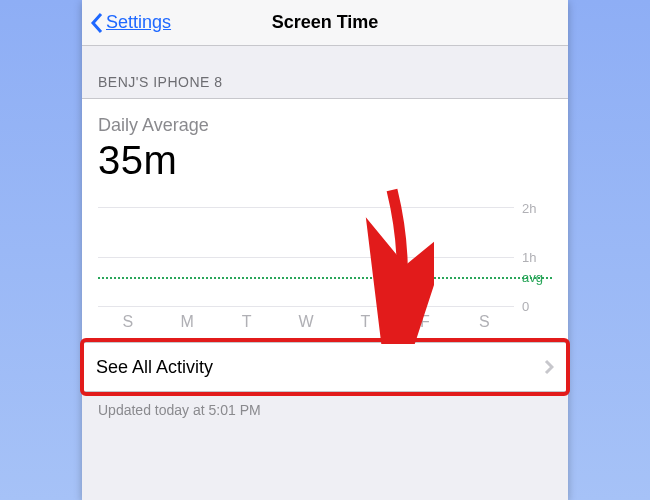  What do you see at coordinates (306, 322) in the screenshot?
I see `chart-xtick: W` at bounding box center [306, 322].